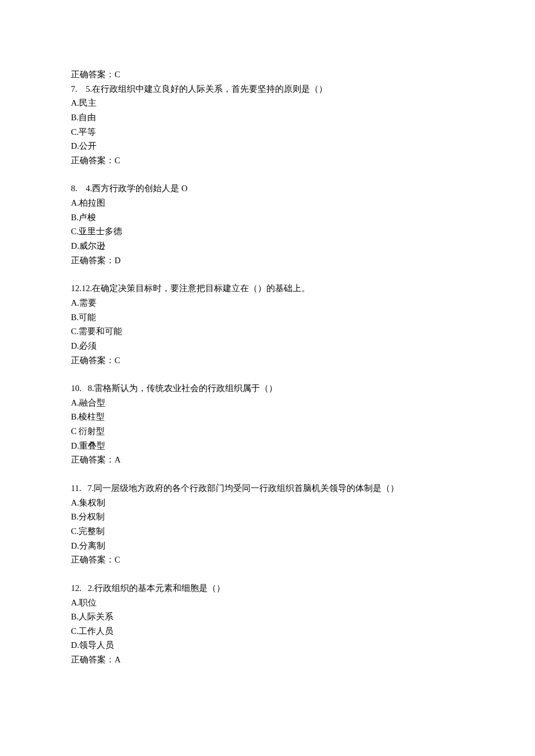 Image resolution: width=535 pixels, height=756 pixels. What do you see at coordinates (303, 488) in the screenshot?
I see `question-stem: 11. 7.同一层级地方政府的各个行政部门均受同一行政组织首脑机关领导的体制是（…` at bounding box center [303, 488].